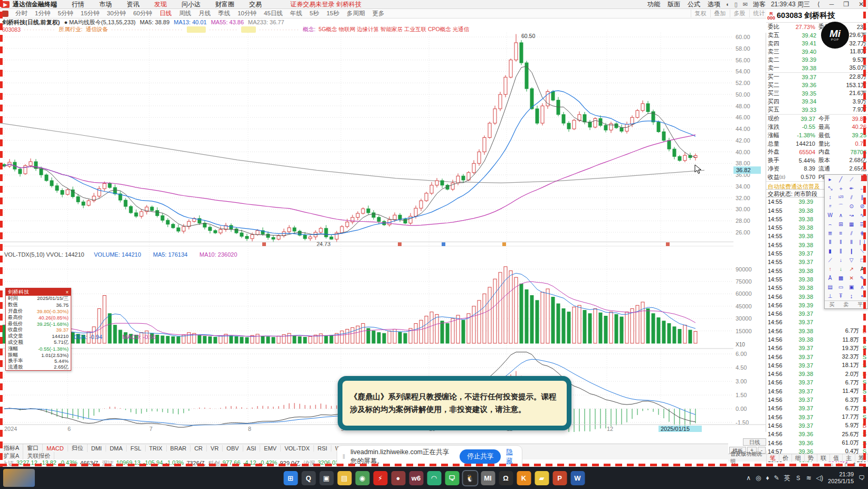 The height and width of the screenshot is (489, 868). I want to click on tray-icon-1: ◎, so click(758, 478).